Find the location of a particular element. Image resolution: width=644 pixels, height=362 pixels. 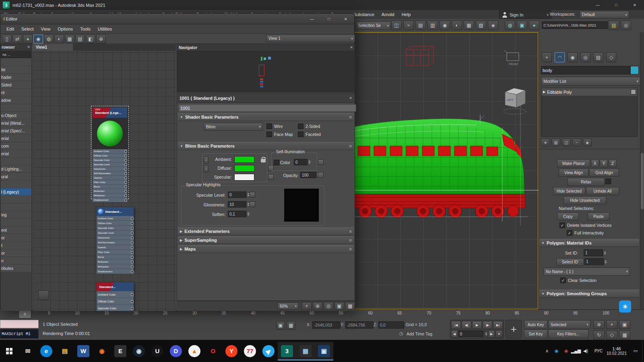

view-align-button: View Align is located at coordinates (574, 173).